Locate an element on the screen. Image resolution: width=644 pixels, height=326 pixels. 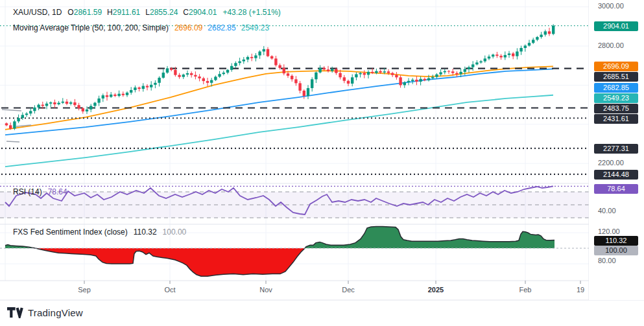
price-badge: 2483.75 is located at coordinates (616, 109).